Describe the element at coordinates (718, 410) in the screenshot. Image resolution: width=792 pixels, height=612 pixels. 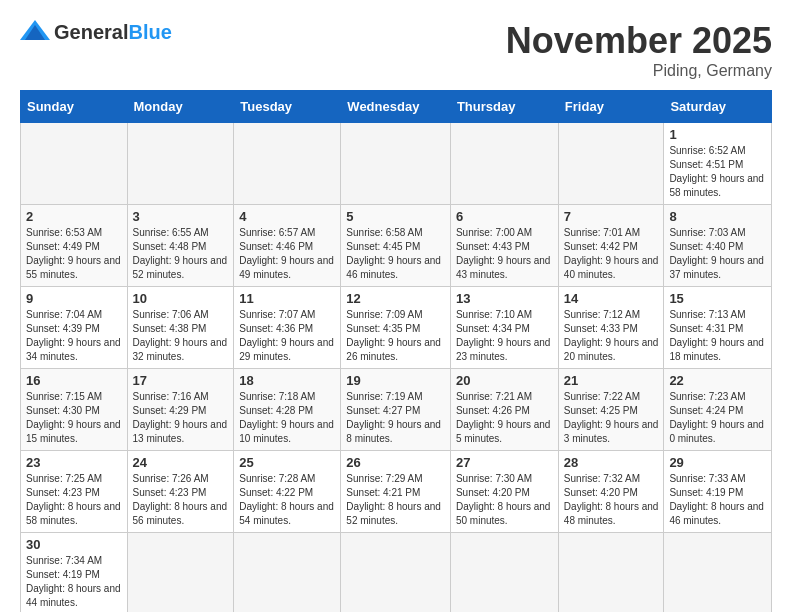
I see `calendar-cell: 22Sunrise: 7:23 AM Sunset: 4:24 PM Dayli…` at that location.